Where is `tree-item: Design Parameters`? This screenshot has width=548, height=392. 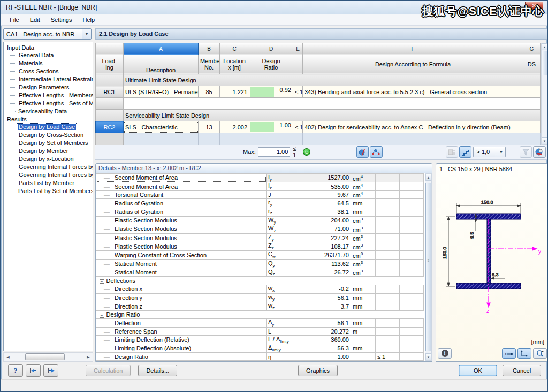 tree-item: Design Parameters is located at coordinates (51, 88).